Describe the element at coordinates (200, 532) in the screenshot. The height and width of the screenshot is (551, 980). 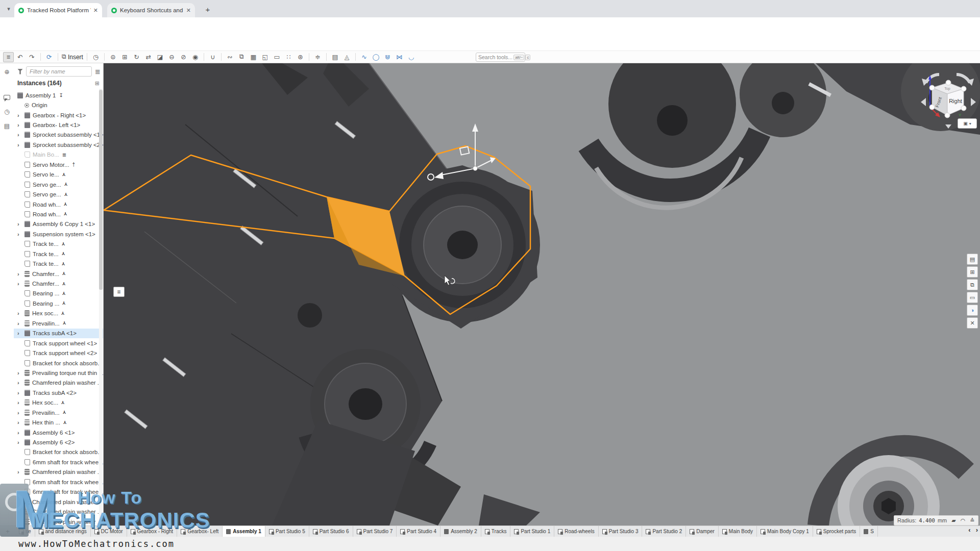
I see `element-tab: Gearbox- Left` at that location.